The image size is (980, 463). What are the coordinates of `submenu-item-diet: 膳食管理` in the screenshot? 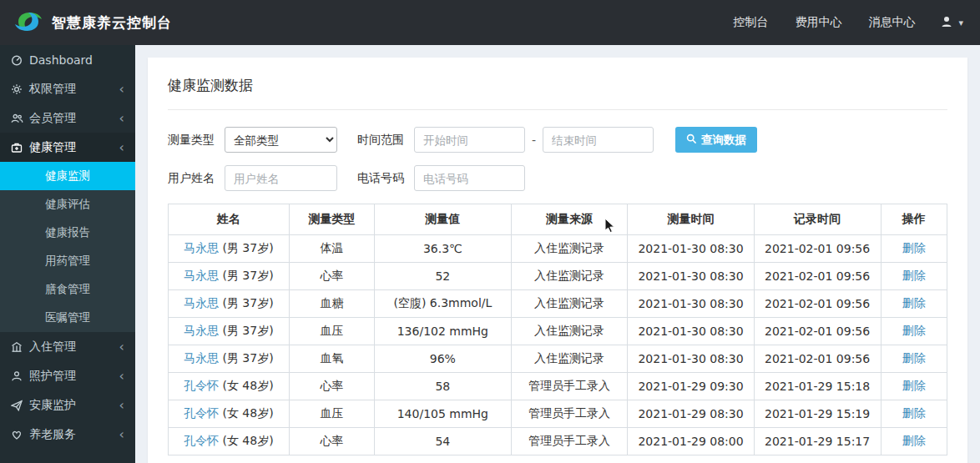 It's located at (68, 289).